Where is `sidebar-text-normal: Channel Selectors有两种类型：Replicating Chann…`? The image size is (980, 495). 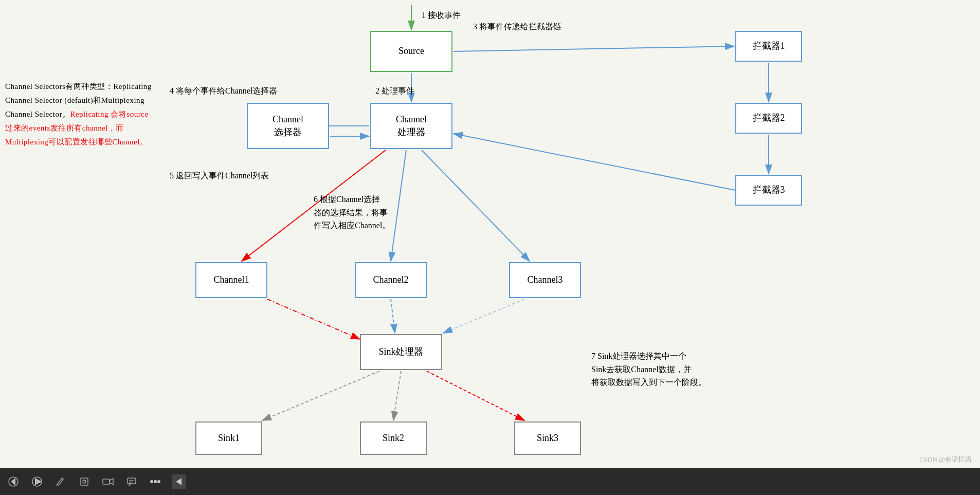 sidebar-text-normal: Channel Selectors有两种类型：Replicating Chann… is located at coordinates (78, 114).